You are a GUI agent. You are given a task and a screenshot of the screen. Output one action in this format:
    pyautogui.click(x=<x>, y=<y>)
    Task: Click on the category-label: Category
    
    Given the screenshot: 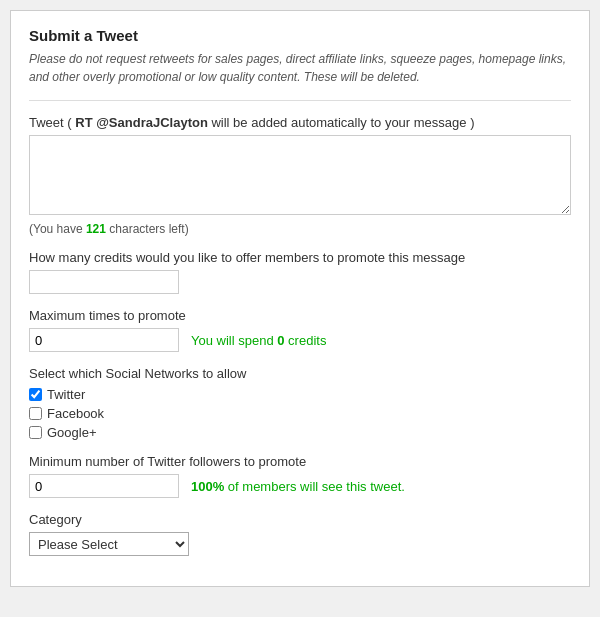 What is the action you would take?
    pyautogui.click(x=300, y=520)
    